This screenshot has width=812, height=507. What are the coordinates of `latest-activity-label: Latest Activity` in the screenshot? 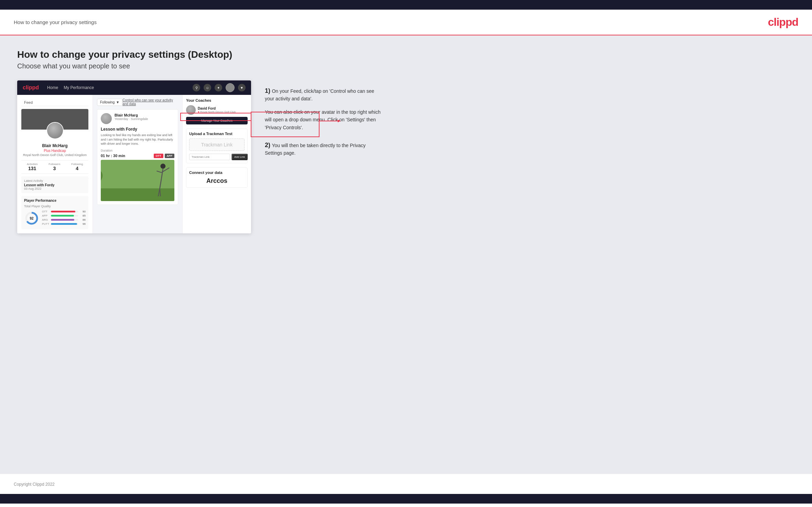 It's located at (55, 181).